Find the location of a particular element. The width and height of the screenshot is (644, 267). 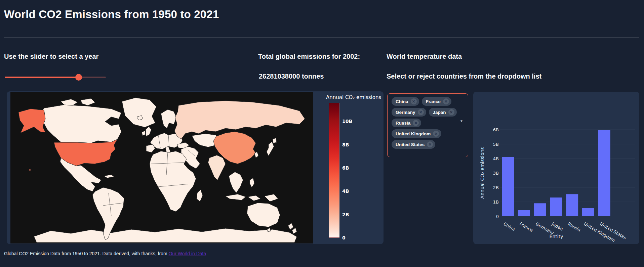

chip-label: Germany is located at coordinates (405, 112).